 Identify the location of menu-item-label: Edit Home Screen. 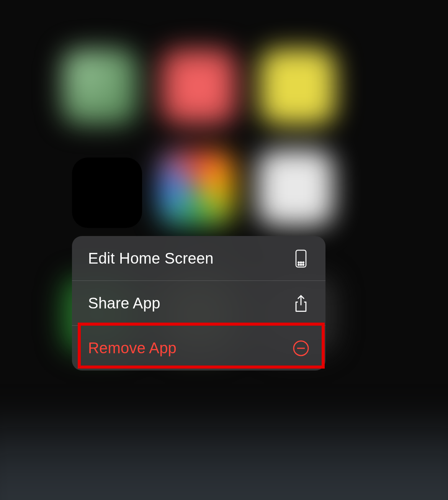
(151, 258).